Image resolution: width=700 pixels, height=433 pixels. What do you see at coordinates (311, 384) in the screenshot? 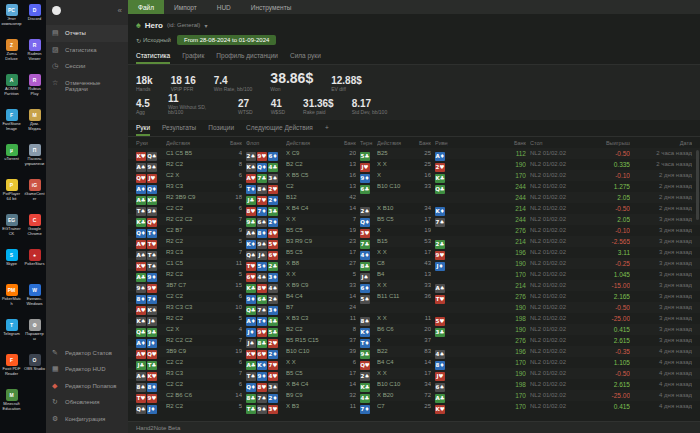
I see `flop-actions: X B4 C4` at bounding box center [311, 384].